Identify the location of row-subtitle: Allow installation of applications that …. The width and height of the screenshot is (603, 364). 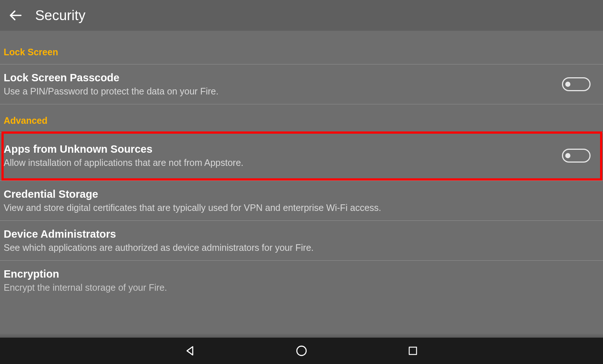
(283, 163).